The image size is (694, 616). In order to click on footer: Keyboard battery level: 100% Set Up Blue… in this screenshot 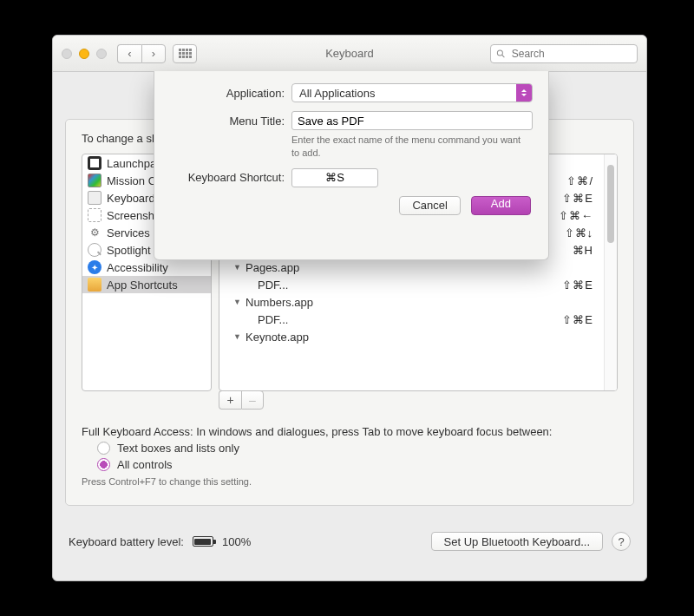, I will do `click(350, 541)`.